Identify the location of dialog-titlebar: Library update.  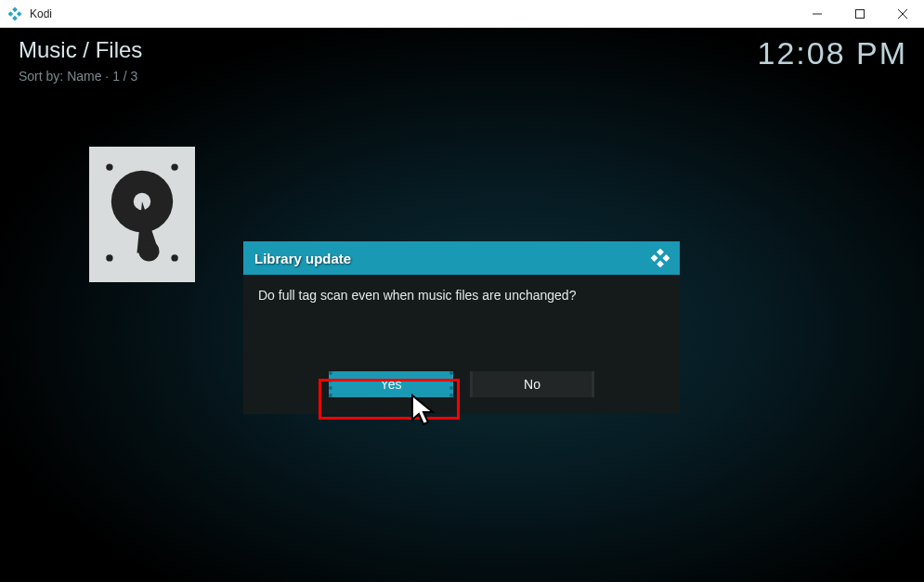
(462, 258).